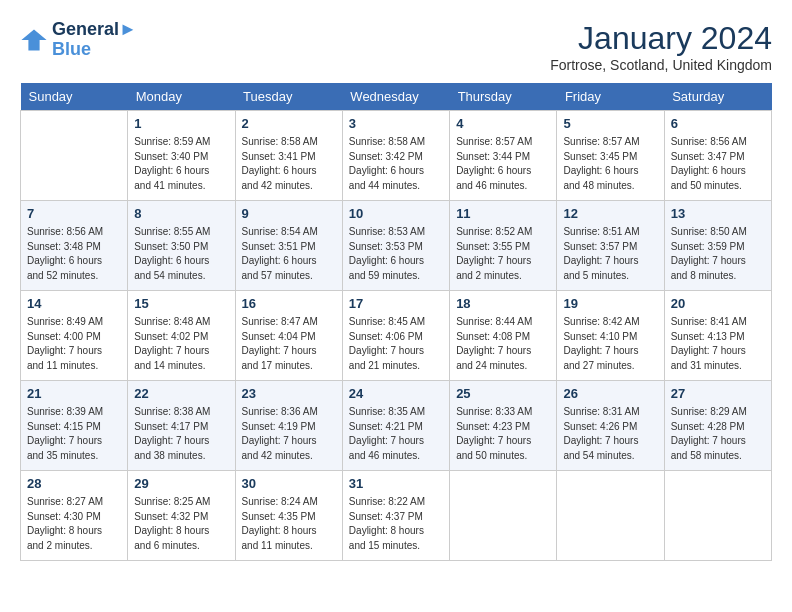  What do you see at coordinates (503, 394) in the screenshot?
I see `day-number: 25` at bounding box center [503, 394].